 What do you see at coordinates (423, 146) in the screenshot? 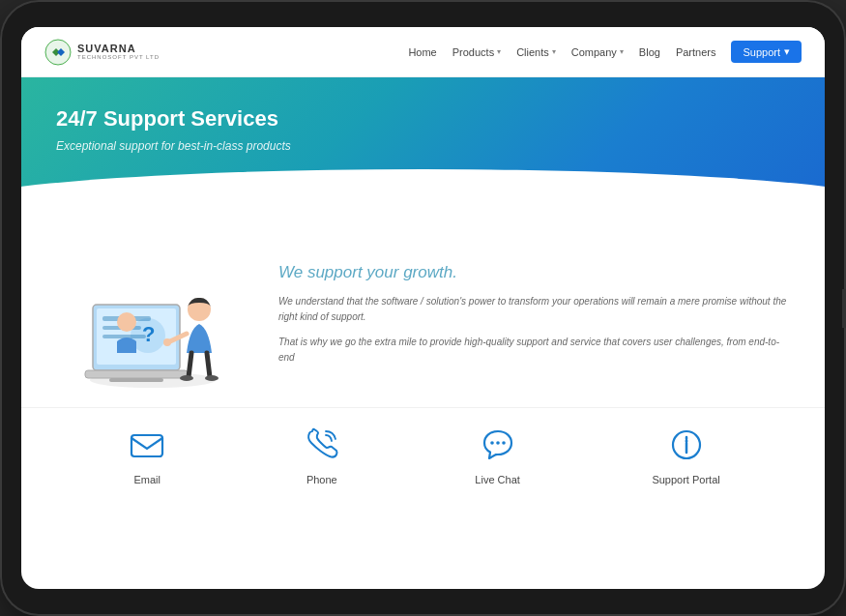
I see `hero-subtitle: Exceptional support for best-in-class pr…` at bounding box center [423, 146].